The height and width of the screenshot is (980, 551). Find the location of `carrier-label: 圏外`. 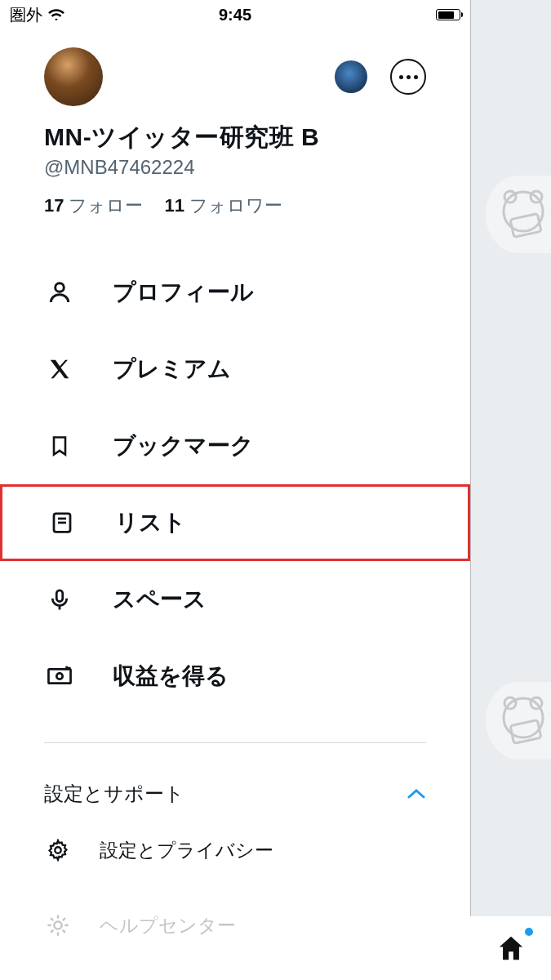

carrier-label: 圏外 is located at coordinates (26, 15).